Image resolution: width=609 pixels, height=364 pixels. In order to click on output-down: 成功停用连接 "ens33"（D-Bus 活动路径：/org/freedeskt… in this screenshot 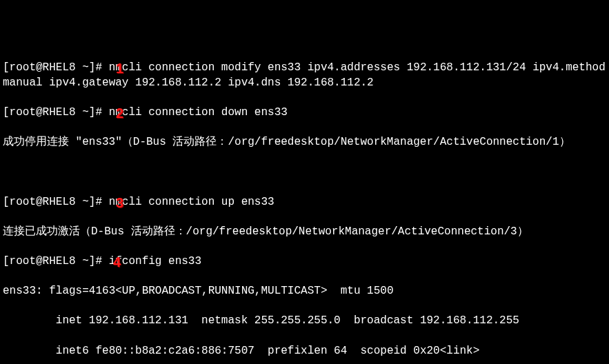, I will do `click(305, 143)`.